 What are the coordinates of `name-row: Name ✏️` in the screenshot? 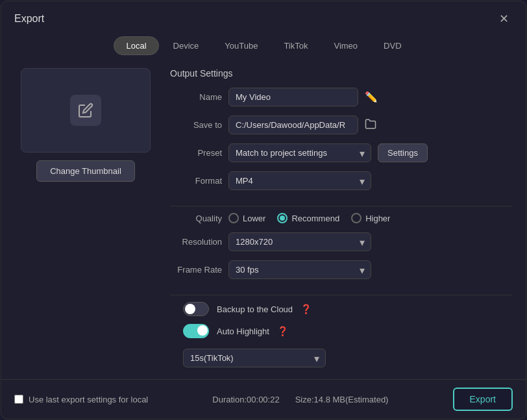 It's located at (341, 97).